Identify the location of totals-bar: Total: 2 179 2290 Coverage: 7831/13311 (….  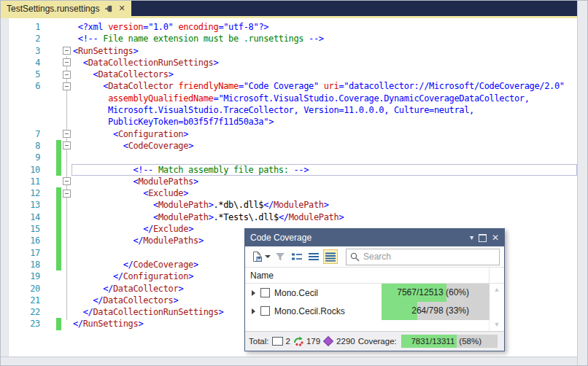
(375, 341).